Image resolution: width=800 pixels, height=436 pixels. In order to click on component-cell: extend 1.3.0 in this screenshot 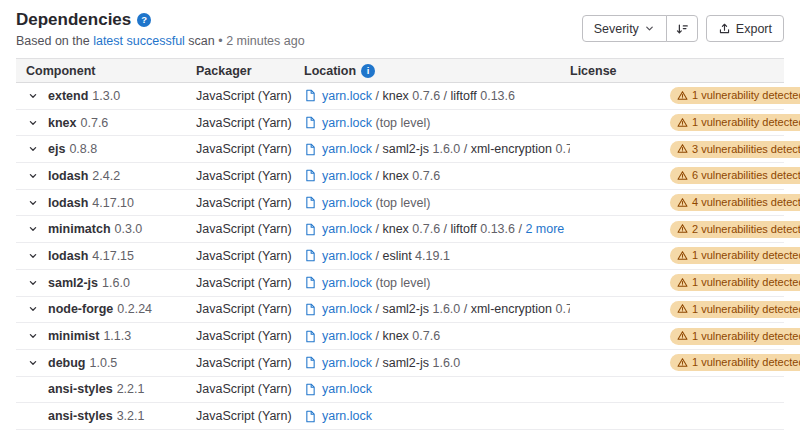, I will do `click(106, 96)`.